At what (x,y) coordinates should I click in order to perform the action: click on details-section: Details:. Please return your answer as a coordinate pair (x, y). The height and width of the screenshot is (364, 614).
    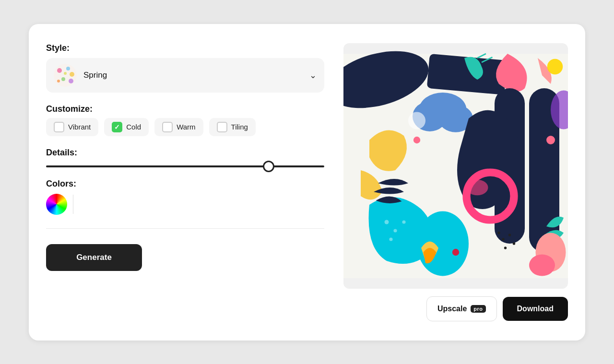
    Looking at the image, I should click on (185, 157).